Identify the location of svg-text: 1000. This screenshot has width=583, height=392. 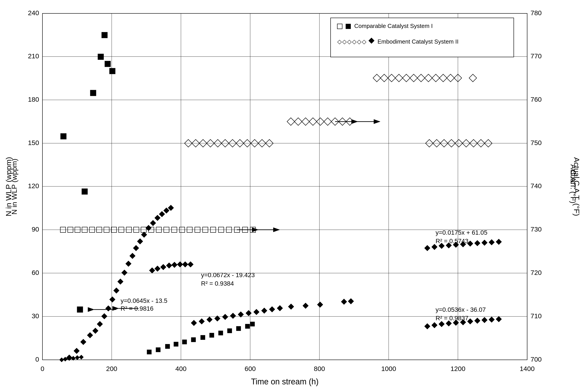
(389, 368).